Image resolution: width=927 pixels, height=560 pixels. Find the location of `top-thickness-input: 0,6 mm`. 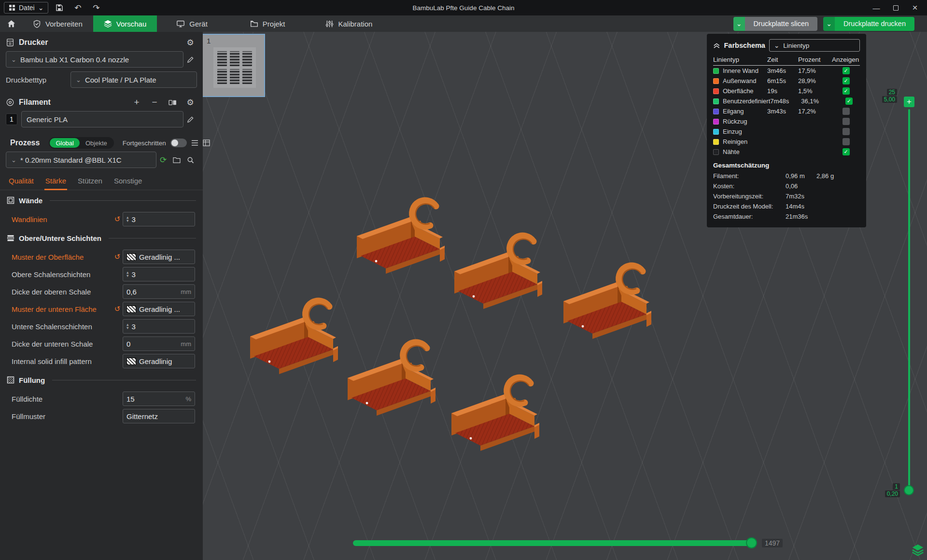

top-thickness-input: 0,6 mm is located at coordinates (159, 292).